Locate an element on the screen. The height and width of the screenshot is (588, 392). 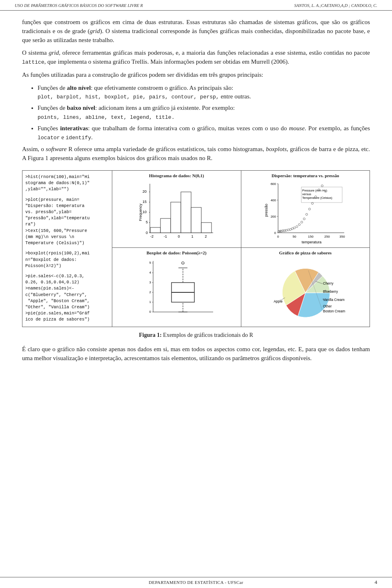
boxplot-svg: 0 1 2 3 4 5 is located at coordinates (176, 291).